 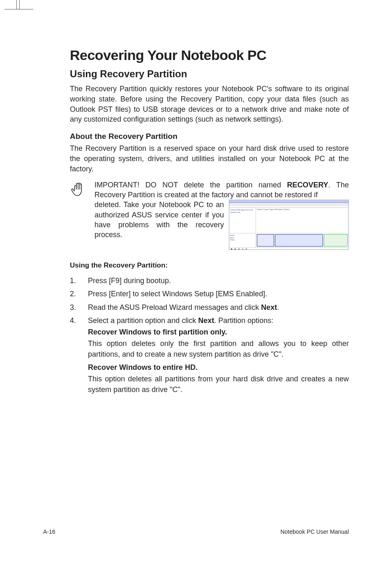 I want to click on page-footer: A-16 Notebook PC User Manual, so click(x=196, y=532).